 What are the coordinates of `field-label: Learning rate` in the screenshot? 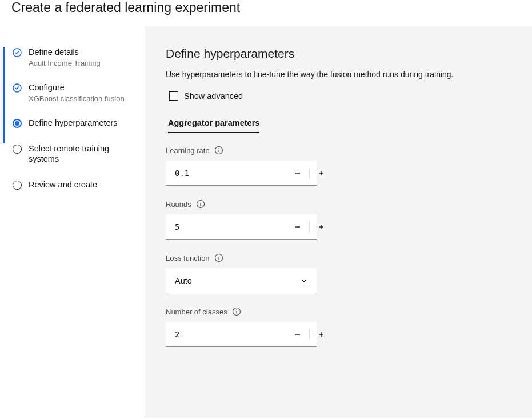 It's located at (187, 151).